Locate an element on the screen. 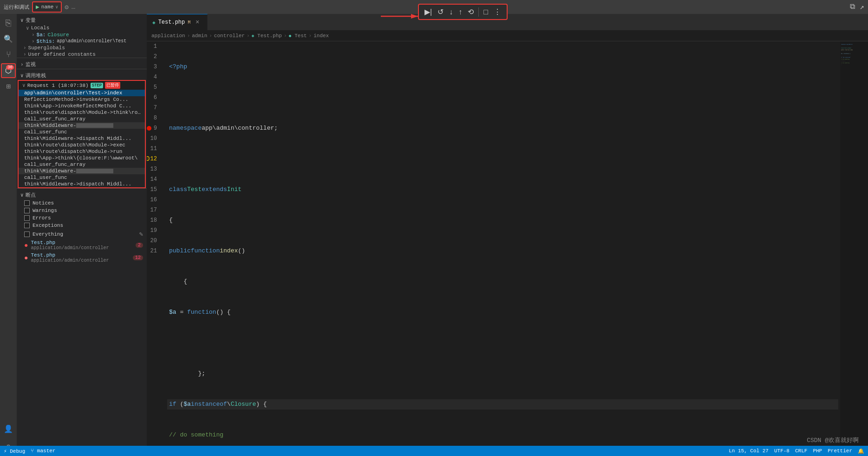  callstack-item-9: think\route\dispatch\Module->run is located at coordinates (82, 152).